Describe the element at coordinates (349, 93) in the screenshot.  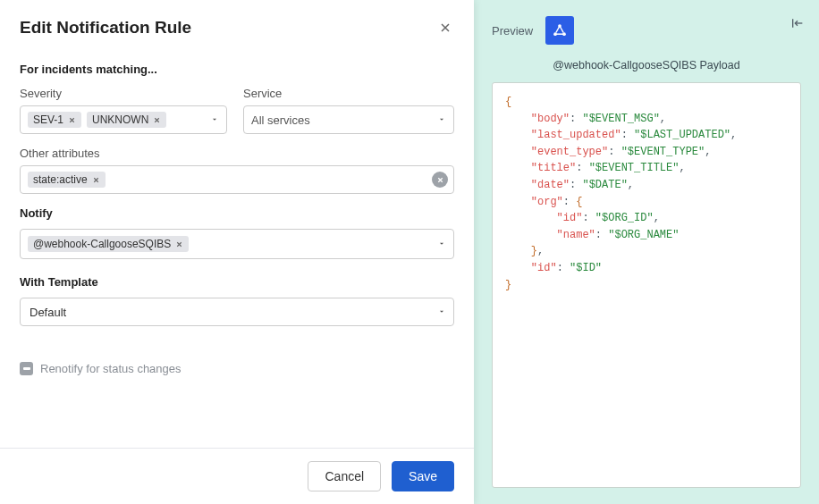
I see `service-label: Service` at that location.